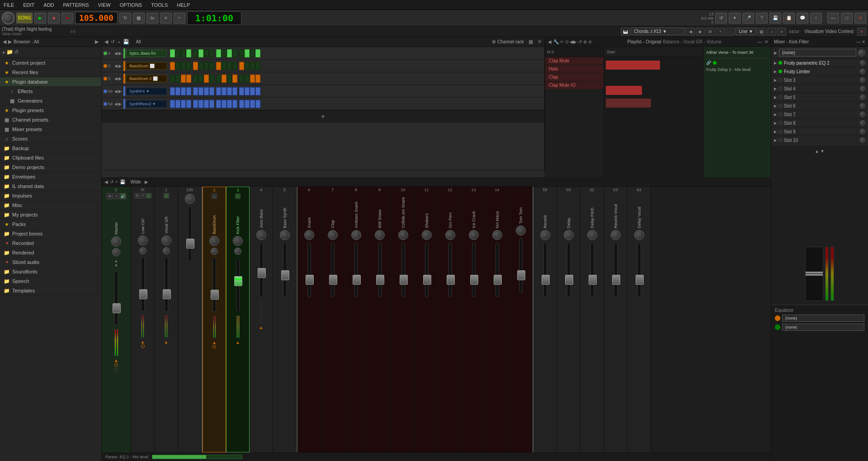  What do you see at coordinates (357, 280) in the screenshot?
I see `as-fader` at bounding box center [357, 280].